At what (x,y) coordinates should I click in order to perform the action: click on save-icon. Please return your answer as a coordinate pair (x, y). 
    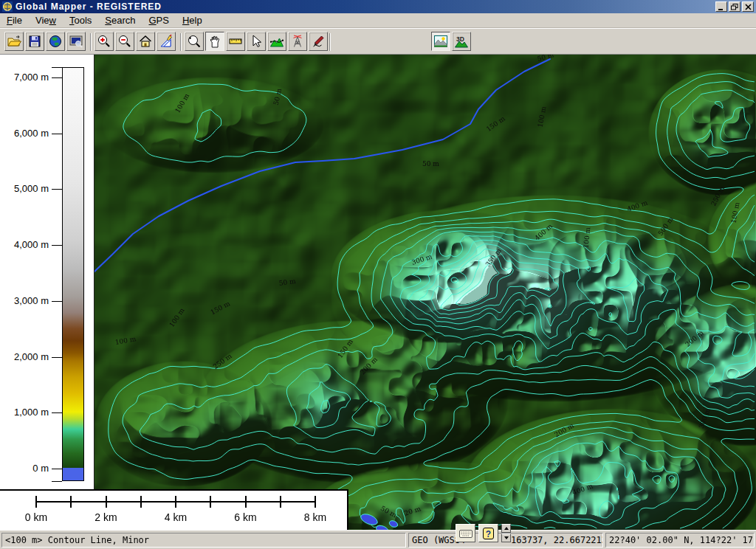
    Looking at the image, I should click on (35, 41).